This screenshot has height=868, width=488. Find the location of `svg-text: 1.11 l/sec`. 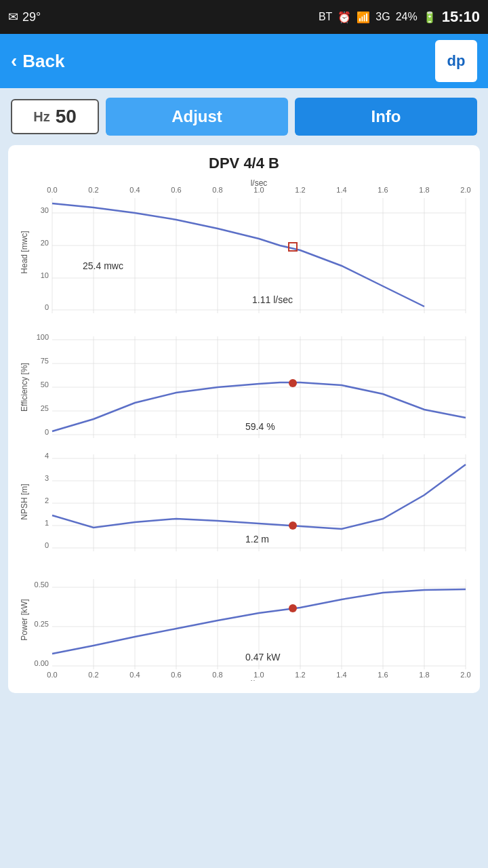

svg-text: 1.11 l/sec is located at coordinates (272, 300).